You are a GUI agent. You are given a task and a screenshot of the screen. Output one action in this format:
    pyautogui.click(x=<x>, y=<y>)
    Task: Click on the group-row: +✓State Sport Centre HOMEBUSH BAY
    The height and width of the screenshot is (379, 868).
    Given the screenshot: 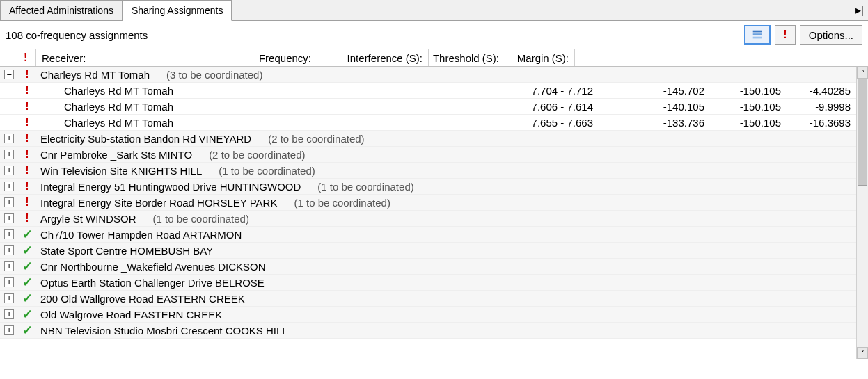 What is the action you would take?
    pyautogui.click(x=428, y=250)
    